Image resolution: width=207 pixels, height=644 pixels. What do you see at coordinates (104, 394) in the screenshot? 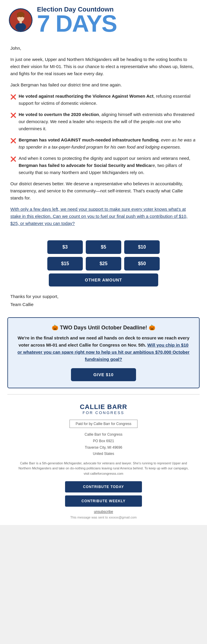
I see `section-divider` at bounding box center [104, 394].